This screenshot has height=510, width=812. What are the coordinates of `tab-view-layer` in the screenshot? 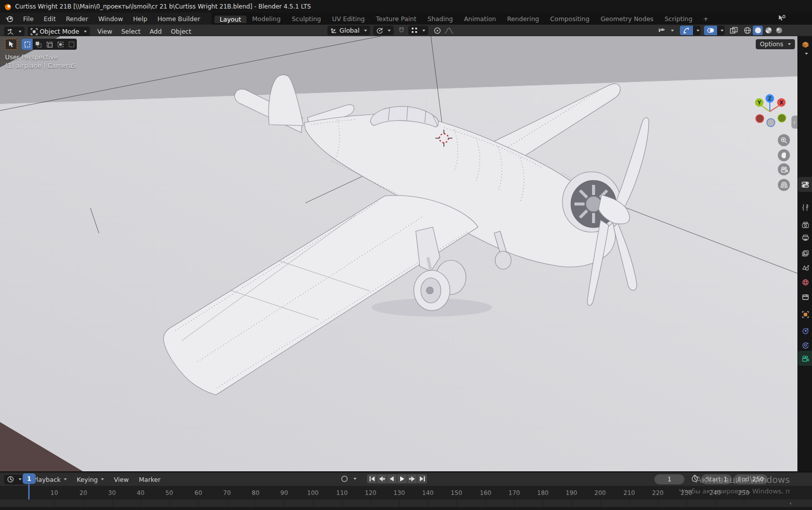 It's located at (805, 253).